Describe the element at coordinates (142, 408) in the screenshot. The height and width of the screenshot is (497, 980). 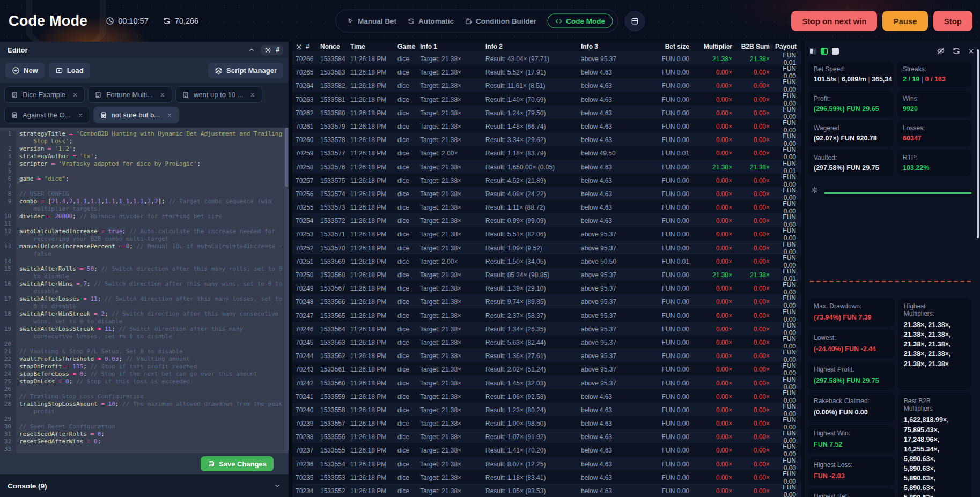
I see `code-line: 28trailingStopLossAmount = 10; // The ma…` at that location.